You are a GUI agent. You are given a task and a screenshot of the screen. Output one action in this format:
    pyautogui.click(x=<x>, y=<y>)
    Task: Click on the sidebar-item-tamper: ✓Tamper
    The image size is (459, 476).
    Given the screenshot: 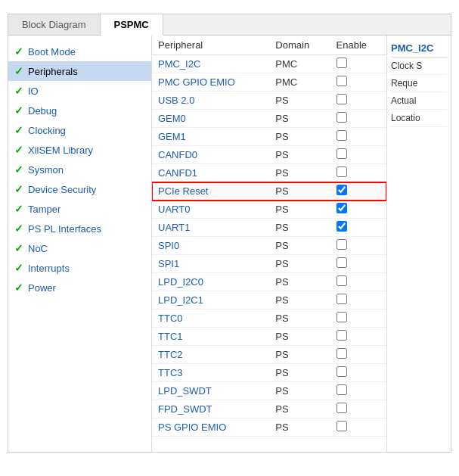 What is the action you would take?
    pyautogui.click(x=80, y=209)
    